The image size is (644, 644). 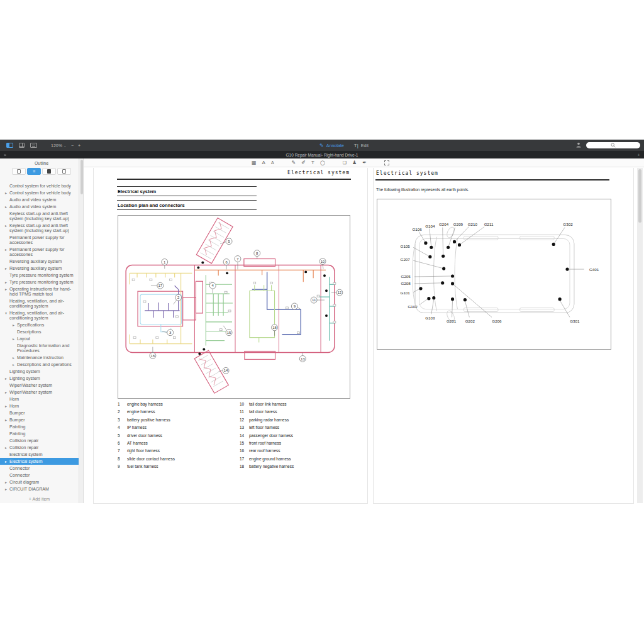 What do you see at coordinates (365, 162) in the screenshot?
I see `signature-icon: ✒` at bounding box center [365, 162].